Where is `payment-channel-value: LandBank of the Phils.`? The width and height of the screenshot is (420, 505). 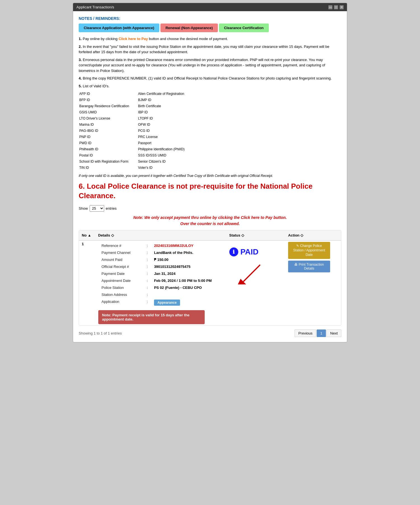 payment-channel-value: LandBank of the Phils. is located at coordinates (187, 252).